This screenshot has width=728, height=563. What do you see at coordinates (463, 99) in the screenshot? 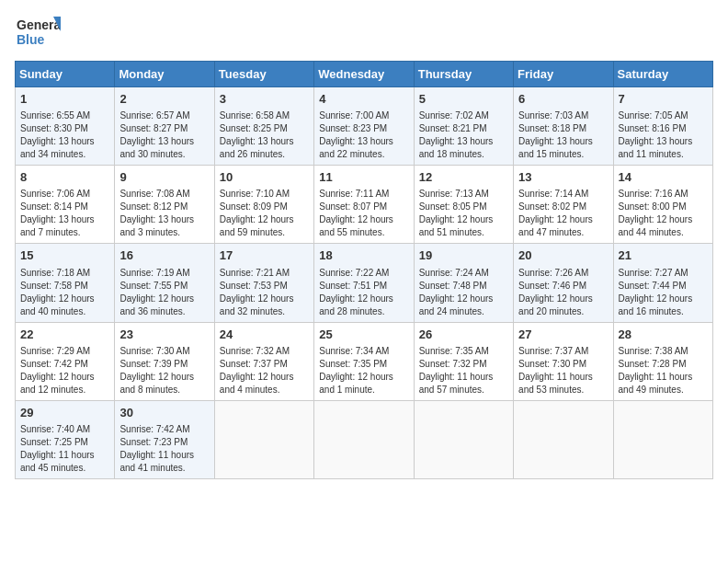
I see `day-number: 5` at bounding box center [463, 99].